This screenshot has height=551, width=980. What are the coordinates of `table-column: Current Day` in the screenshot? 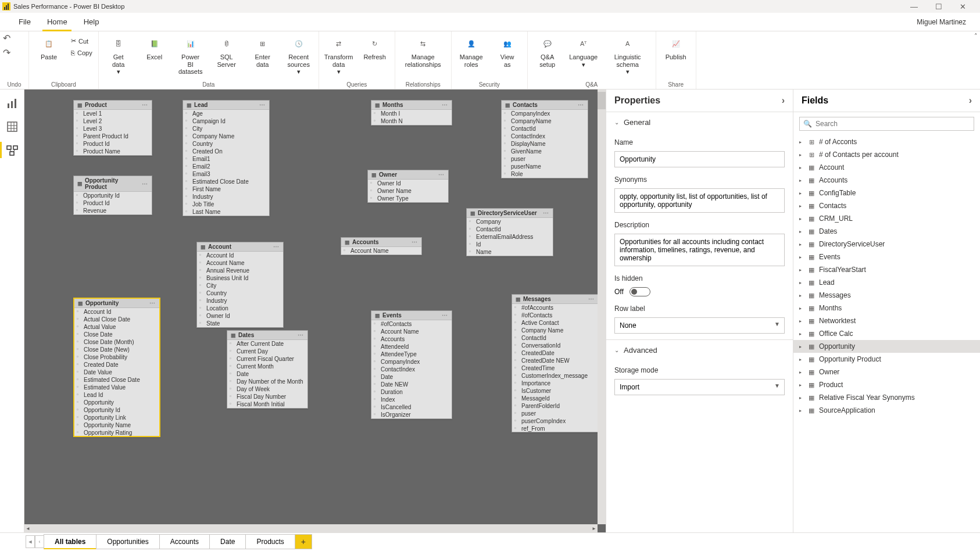 It's located at (267, 351).